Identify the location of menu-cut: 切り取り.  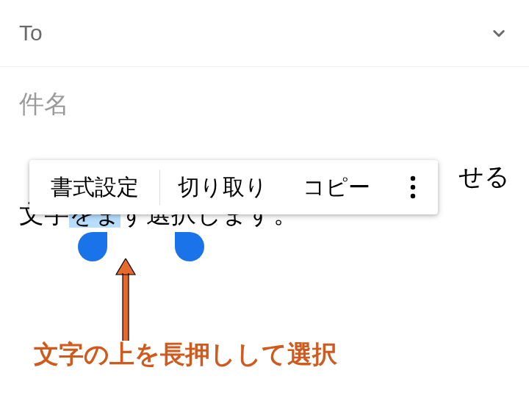
(223, 188).